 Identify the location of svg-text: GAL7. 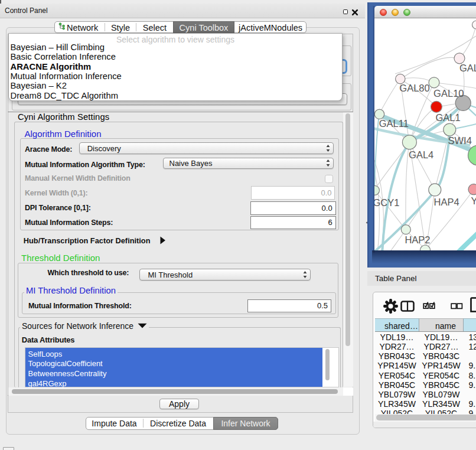
(468, 68).